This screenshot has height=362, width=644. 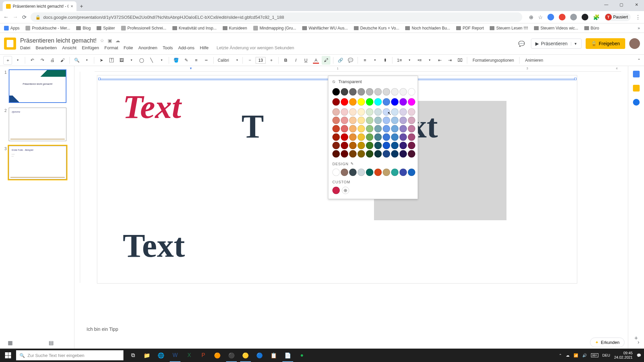 What do you see at coordinates (596, 17) in the screenshot?
I see `extensions-menu-icon: 🧩` at bounding box center [596, 17].